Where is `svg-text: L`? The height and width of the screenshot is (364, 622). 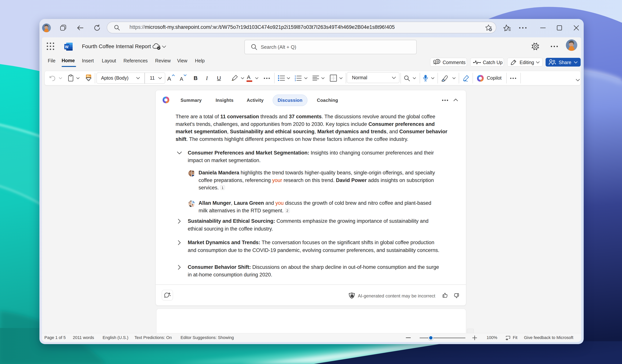
svg-text: L is located at coordinates (194, 202).